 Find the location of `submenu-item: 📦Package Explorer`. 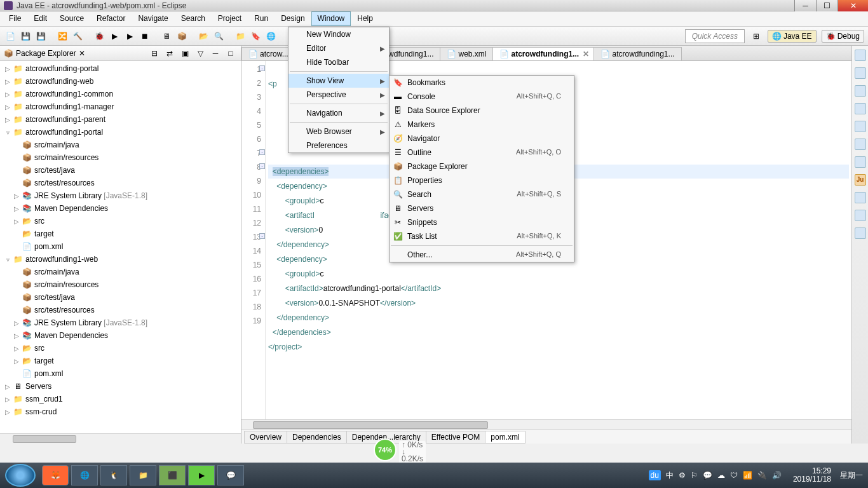

submenu-item: 📦Package Explorer is located at coordinates (482, 166).